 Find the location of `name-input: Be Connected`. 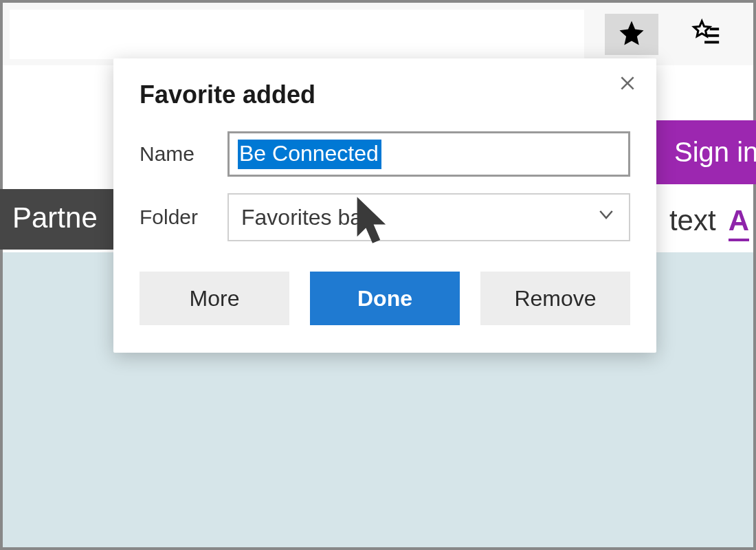

name-input: Be Connected is located at coordinates (429, 154).